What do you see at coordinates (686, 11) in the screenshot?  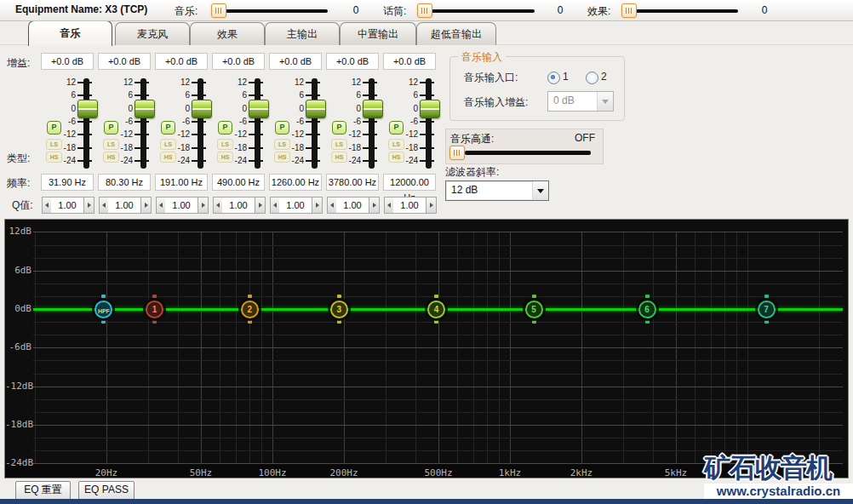 I see `effect-volume-slider-track` at bounding box center [686, 11].